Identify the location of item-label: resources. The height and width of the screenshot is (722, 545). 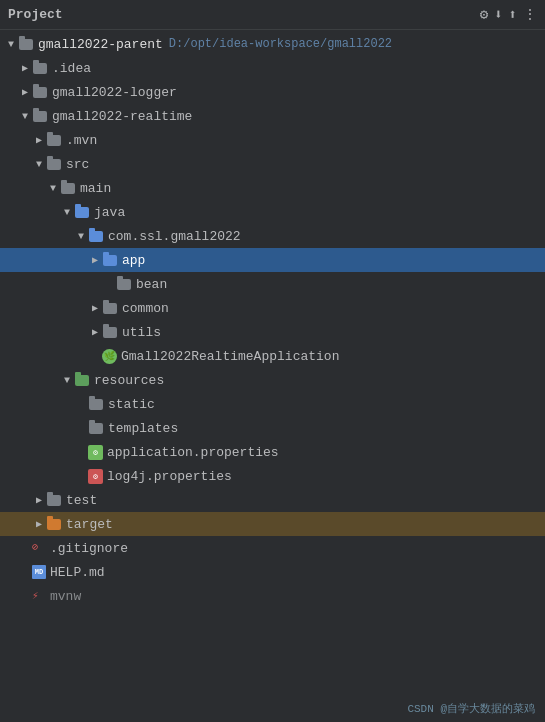
(129, 380).